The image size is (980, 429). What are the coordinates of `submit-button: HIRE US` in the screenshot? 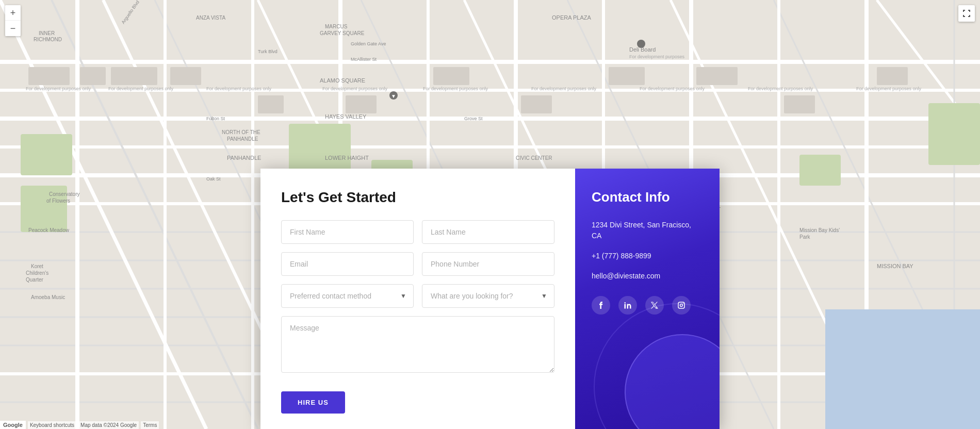 It's located at (313, 402).